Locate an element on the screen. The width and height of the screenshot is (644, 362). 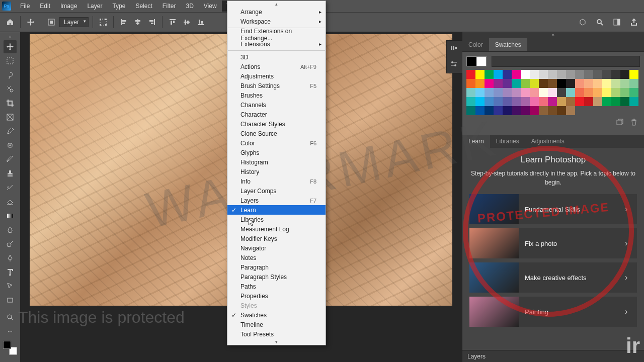
align-top-icon is located at coordinates (173, 22).